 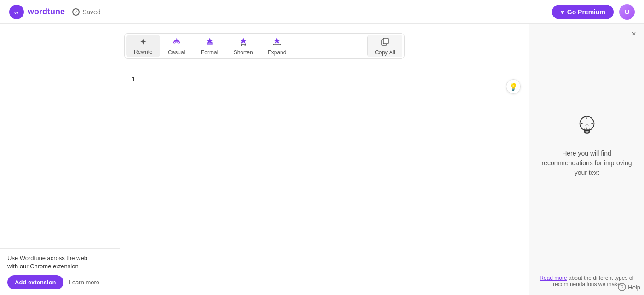 I want to click on panel-close-button: ×, so click(x=634, y=34).